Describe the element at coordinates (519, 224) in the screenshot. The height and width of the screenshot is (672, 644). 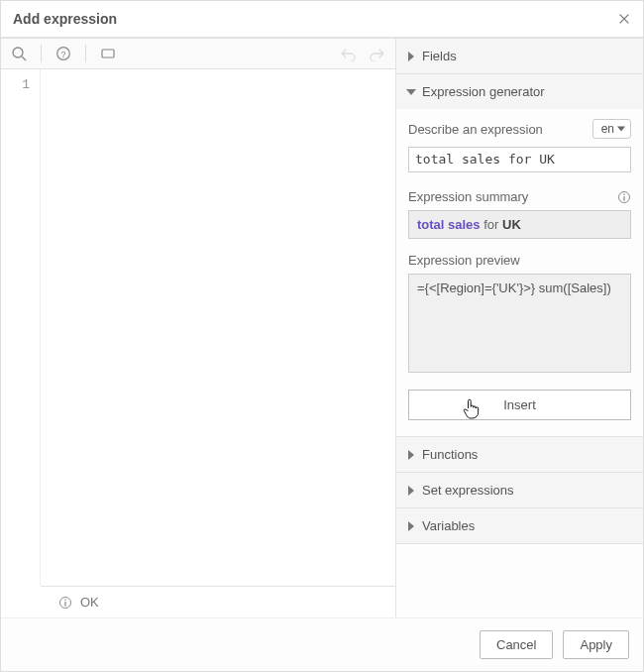
I see `expression-summary: total sales for UK` at that location.